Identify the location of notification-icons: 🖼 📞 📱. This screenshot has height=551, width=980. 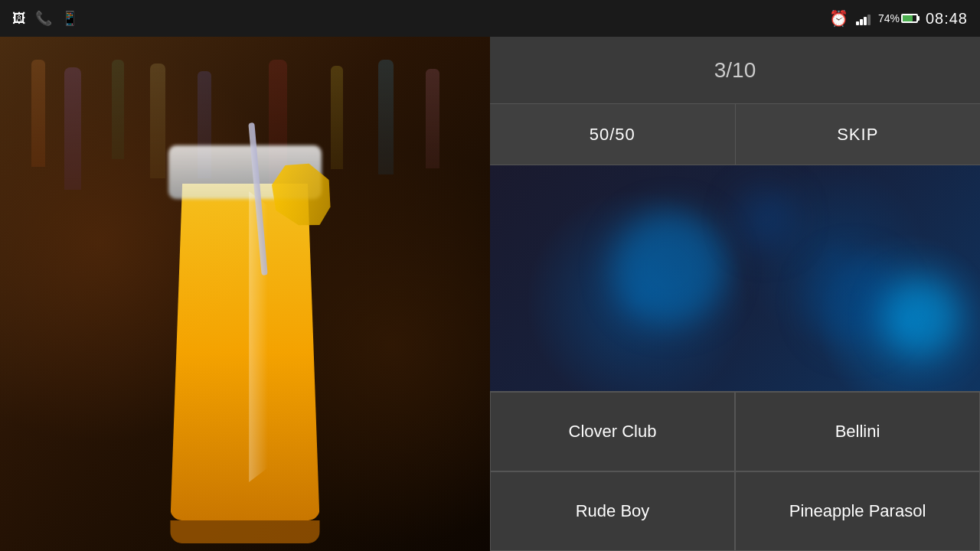
(45, 18).